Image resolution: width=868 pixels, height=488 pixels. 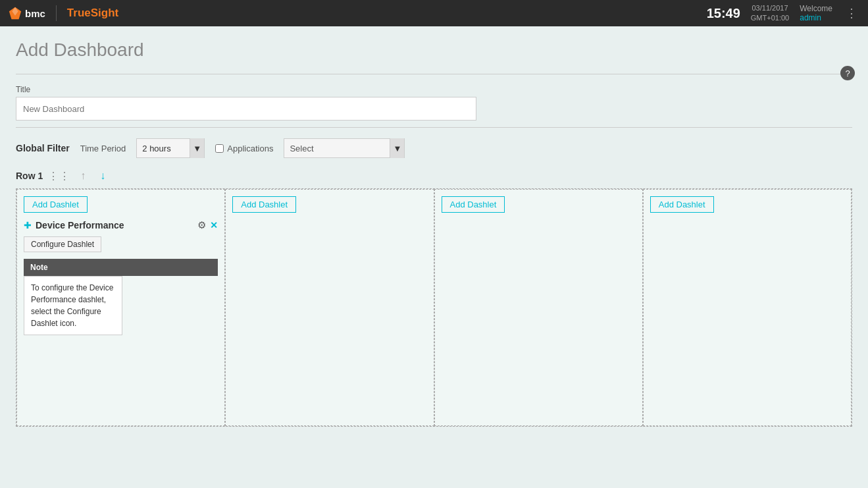 I want to click on date-display: 03/11/2017 GMT+01:00, so click(x=770, y=13).